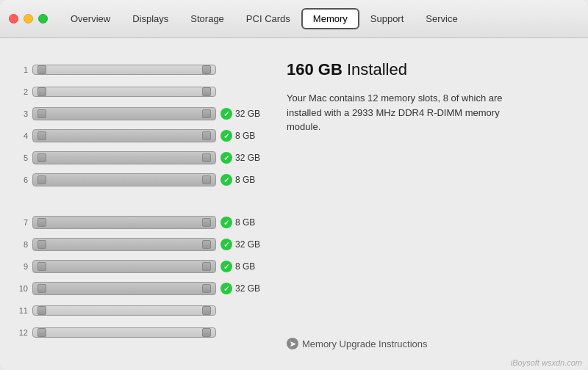  What do you see at coordinates (248, 158) in the screenshot?
I see `slot-size-5: 32 GB` at bounding box center [248, 158].